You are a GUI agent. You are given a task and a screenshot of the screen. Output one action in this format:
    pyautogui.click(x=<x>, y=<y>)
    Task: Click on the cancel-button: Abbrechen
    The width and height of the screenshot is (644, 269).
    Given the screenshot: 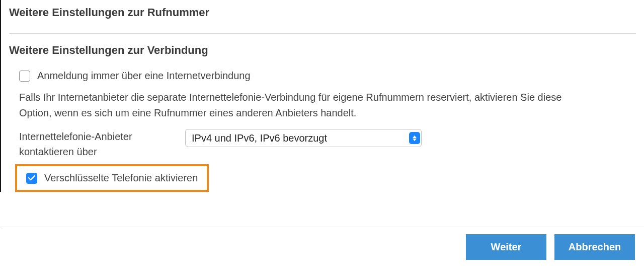 What is the action you would take?
    pyautogui.click(x=595, y=247)
    